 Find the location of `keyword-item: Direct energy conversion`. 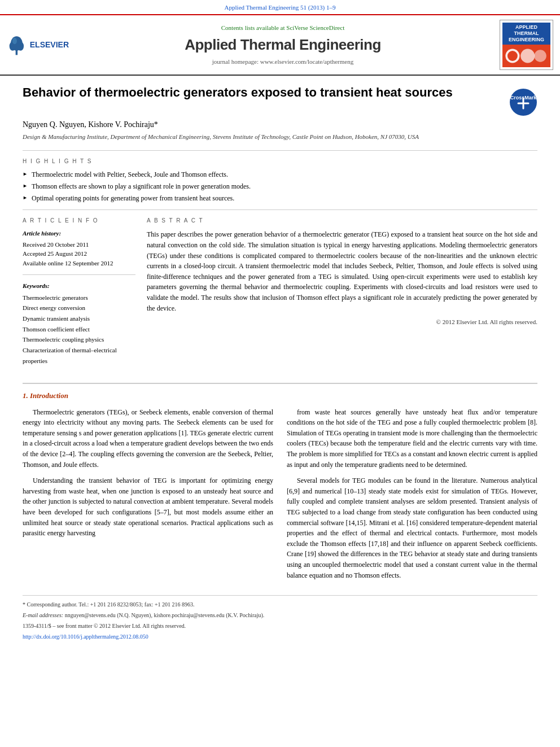

keyword-item: Direct energy conversion is located at coordinates (79, 308).